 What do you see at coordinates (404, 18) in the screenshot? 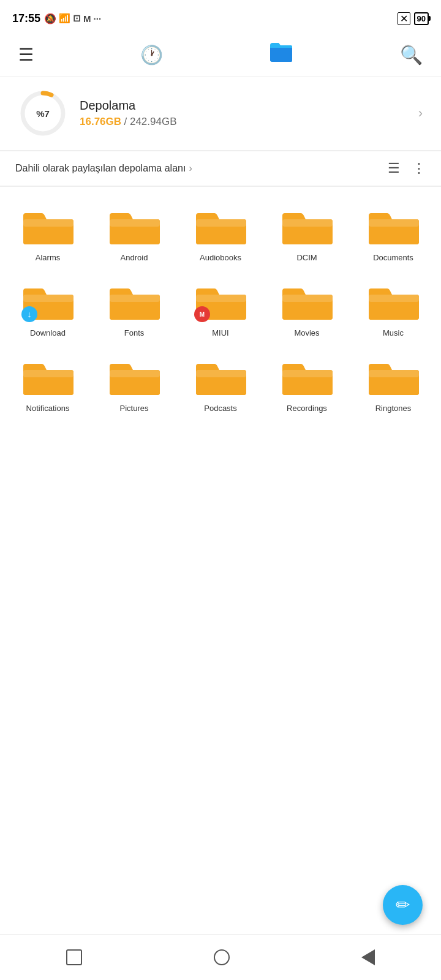
I see `close-icon: ✕` at bounding box center [404, 18].